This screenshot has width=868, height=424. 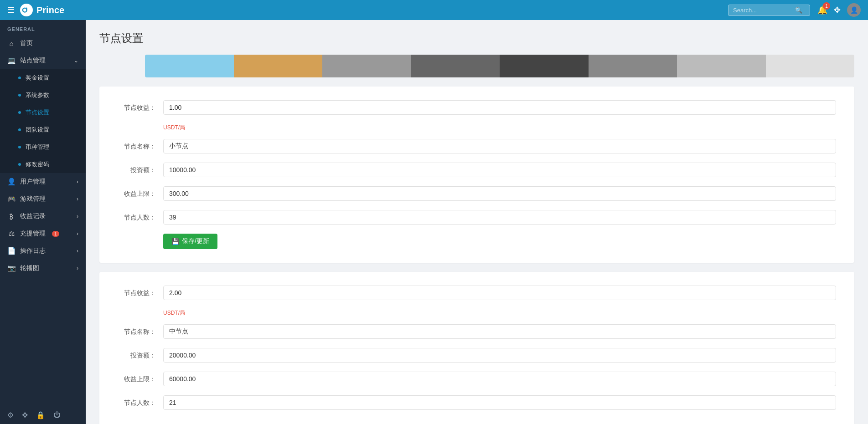 What do you see at coordinates (33, 199) in the screenshot?
I see `sidebar-game-mgmt-label: 游戏管理` at bounding box center [33, 199].